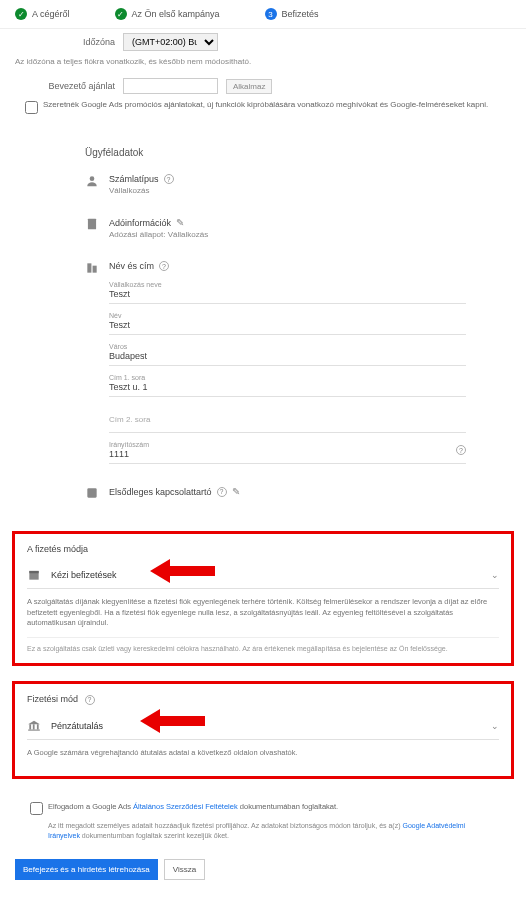 This screenshot has width=526, height=908. Describe the element at coordinates (288, 378) in the screenshot. I see `input-label: Cím 1. sora` at that location.